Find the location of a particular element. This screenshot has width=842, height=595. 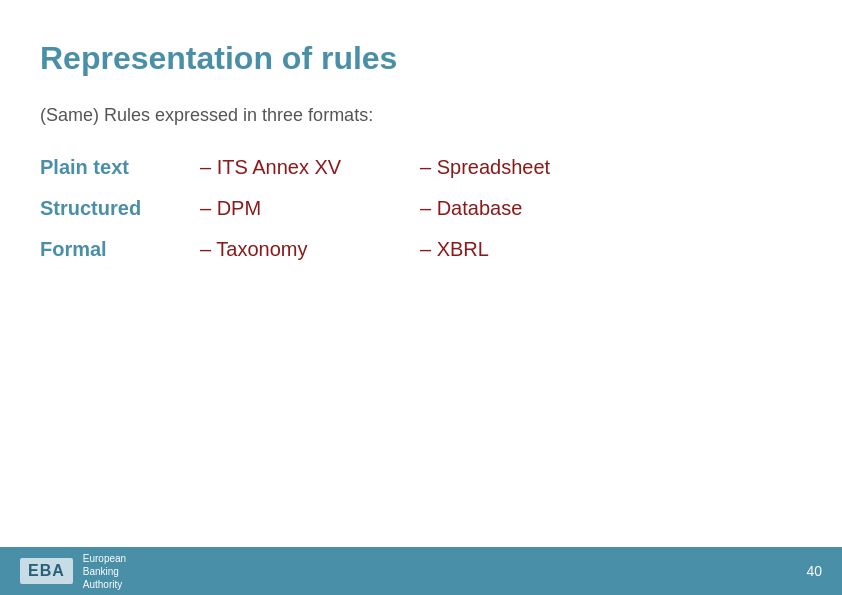

row-2-label: Structured is located at coordinates (120, 208).